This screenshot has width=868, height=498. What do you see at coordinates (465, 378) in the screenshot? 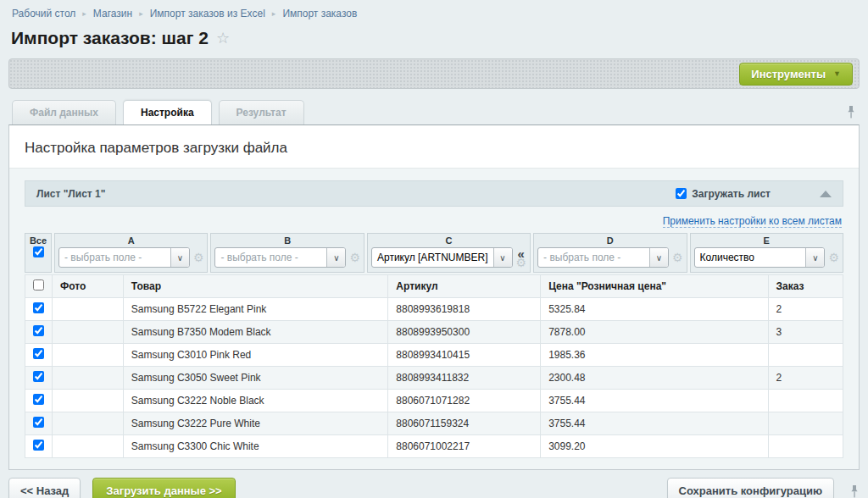
I see `cell-sku: 8808993411832` at bounding box center [465, 378].